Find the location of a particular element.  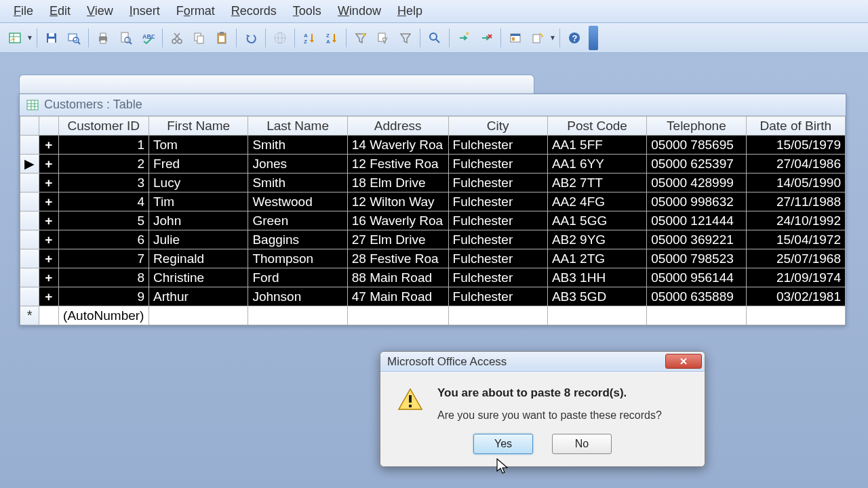

cell: 05000 785695 is located at coordinates (696, 145).